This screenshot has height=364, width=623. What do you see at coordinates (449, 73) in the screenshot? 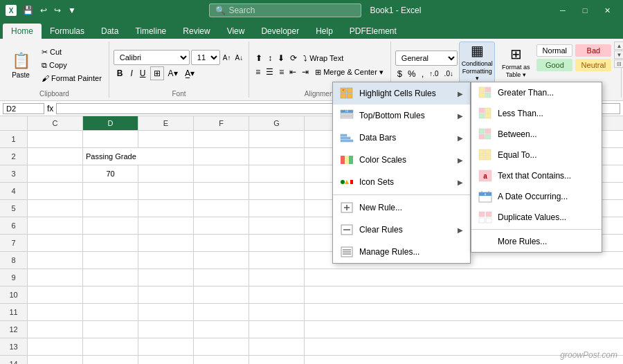
I see `decrease-decimal-btn: .0↓` at bounding box center [449, 73].